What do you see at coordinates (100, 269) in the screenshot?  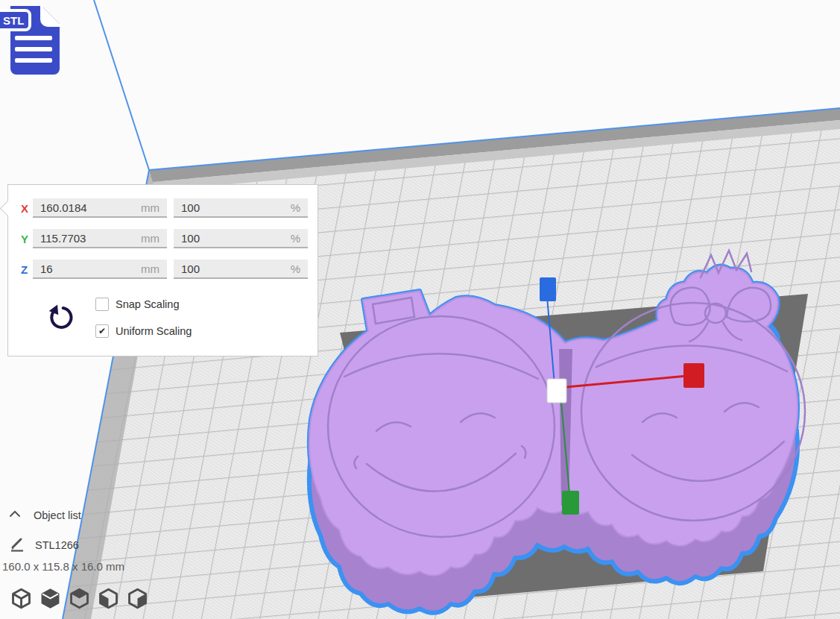 I see `z-size-field: mm` at bounding box center [100, 269].